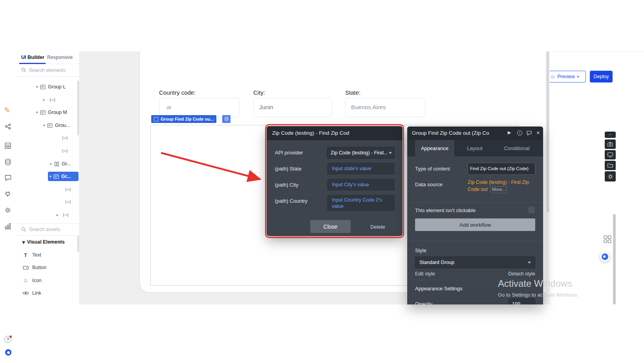 The width and height of the screenshot is (644, 363). What do you see at coordinates (8, 210) in the screenshot?
I see `settings-gear-icon` at bounding box center [8, 210].